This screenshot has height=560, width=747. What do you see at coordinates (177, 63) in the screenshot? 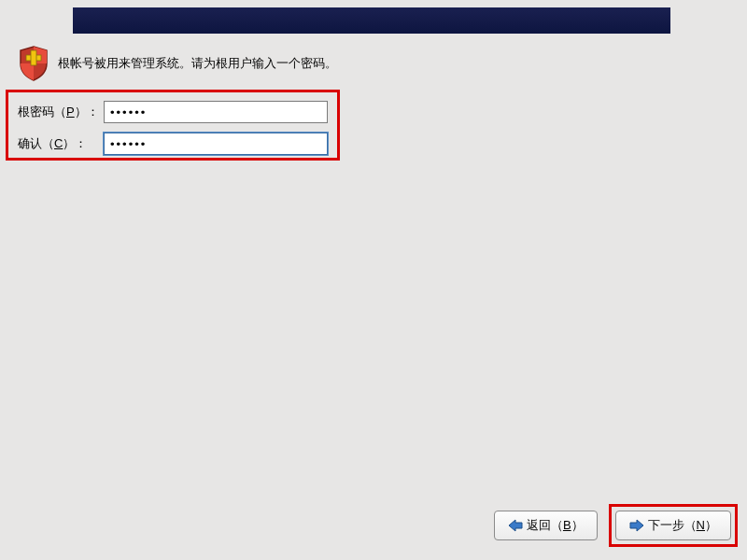
I see `description-row: 根帐号被用来管理系统。请为根用户输入一个密码。` at bounding box center [177, 63].